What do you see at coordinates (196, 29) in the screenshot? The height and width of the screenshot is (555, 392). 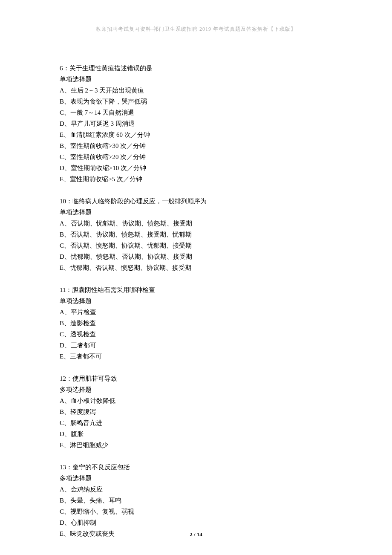 I see `document-header: 教师招聘考试复习资料-祁门卫生系统招聘 2019 年考试真题及答案解析【下载版】` at bounding box center [196, 29].